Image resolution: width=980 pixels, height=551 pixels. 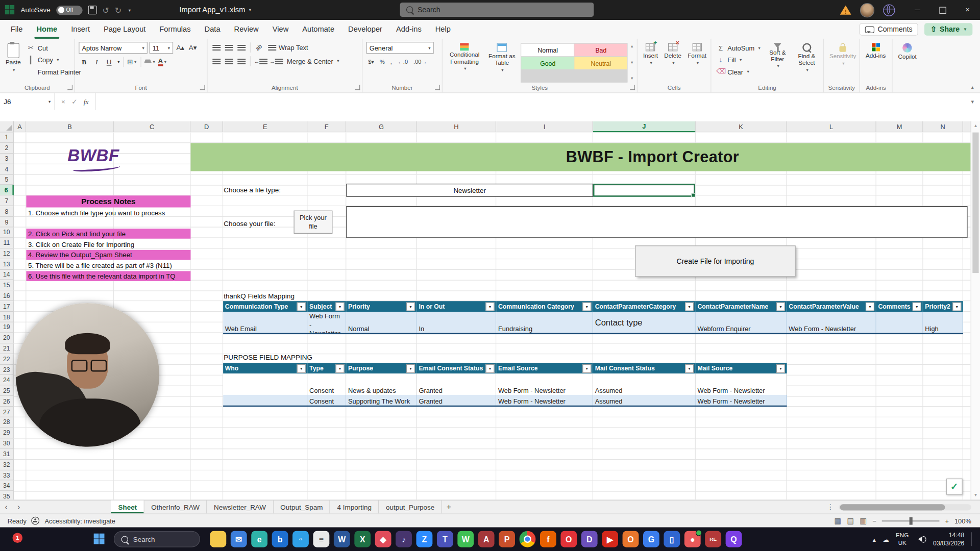 What do you see at coordinates (545, 400) in the screenshot?
I see `purpose-cell-1-email-source: Web Form - Newsletter` at bounding box center [545, 400].